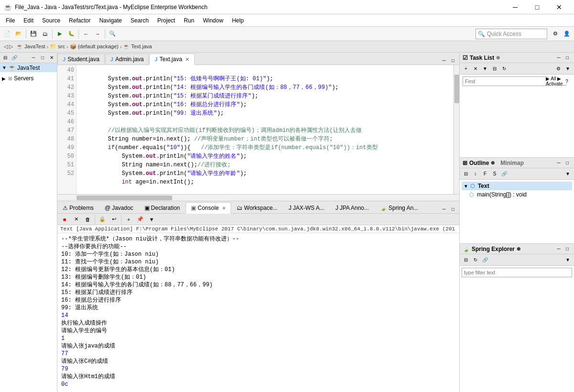  Describe the element at coordinates (127, 59) in the screenshot. I see `tab-admin-java: J Admin.java` at that location.